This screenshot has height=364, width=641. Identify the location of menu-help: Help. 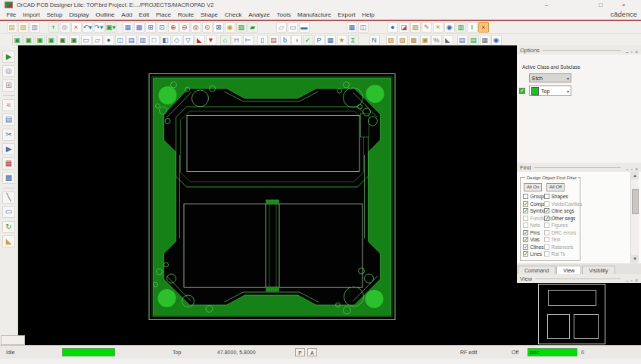
(368, 15).